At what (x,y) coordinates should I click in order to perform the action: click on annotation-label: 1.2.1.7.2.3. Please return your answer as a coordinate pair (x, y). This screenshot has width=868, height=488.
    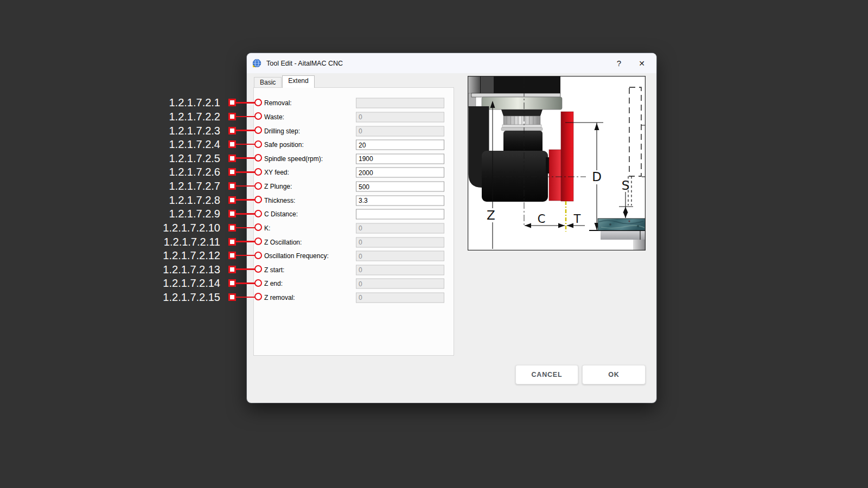
    Looking at the image, I should click on (194, 131).